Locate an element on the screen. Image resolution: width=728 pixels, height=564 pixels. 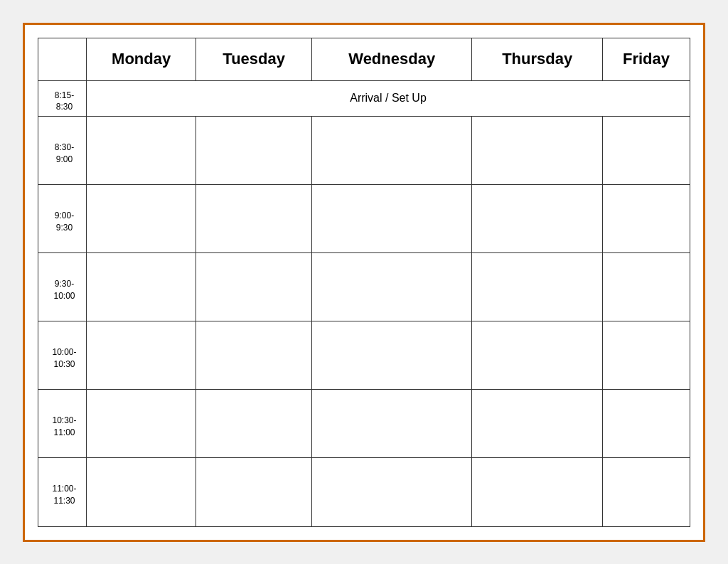
arrival-time: 8:15- 8:30 is located at coordinates (63, 98).